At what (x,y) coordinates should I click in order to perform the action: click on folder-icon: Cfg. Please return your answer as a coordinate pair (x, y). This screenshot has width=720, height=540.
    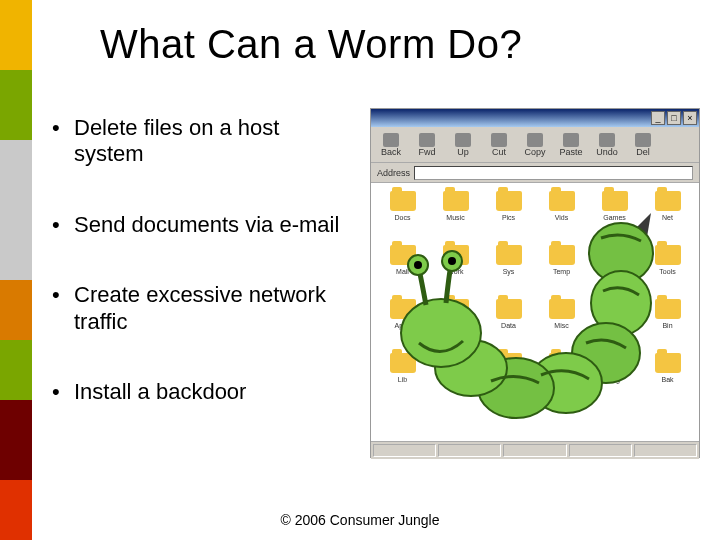
    Looking at the image, I should click on (614, 378).